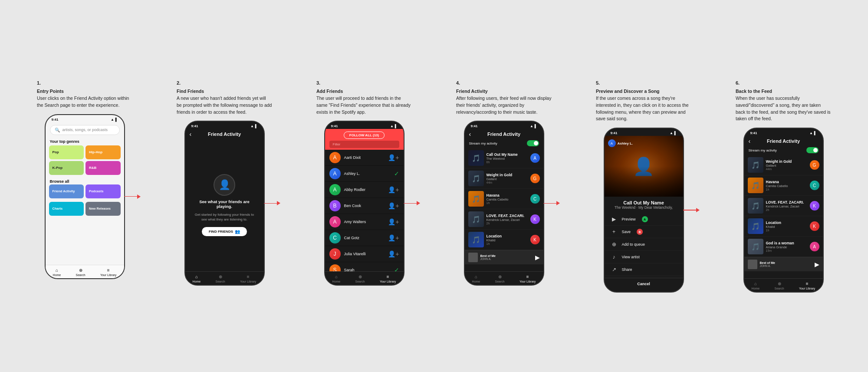 The image size is (868, 372). What do you see at coordinates (507, 223) in the screenshot?
I see `song-time-3: 2h` at bounding box center [507, 223].